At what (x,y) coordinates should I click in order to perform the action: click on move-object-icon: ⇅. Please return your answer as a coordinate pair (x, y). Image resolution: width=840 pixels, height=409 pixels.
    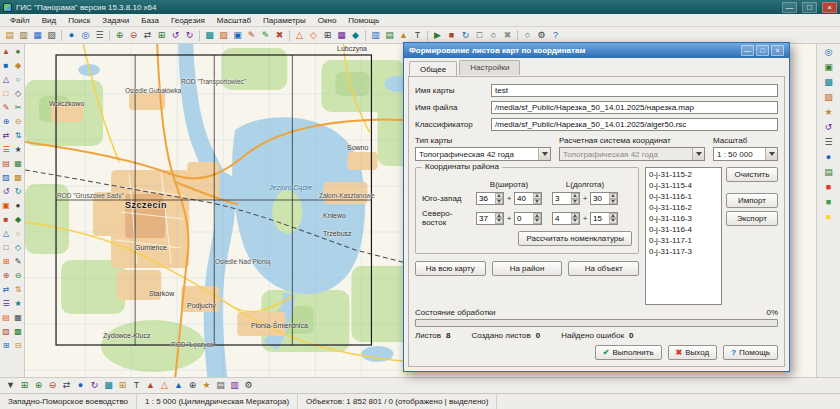
    Looking at the image, I should click on (18, 136).